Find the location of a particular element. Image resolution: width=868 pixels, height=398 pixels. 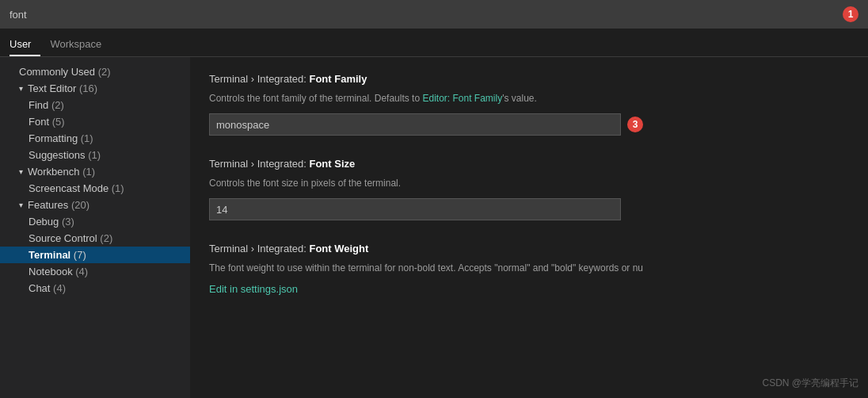

font-family-badge: 3 is located at coordinates (635, 124).